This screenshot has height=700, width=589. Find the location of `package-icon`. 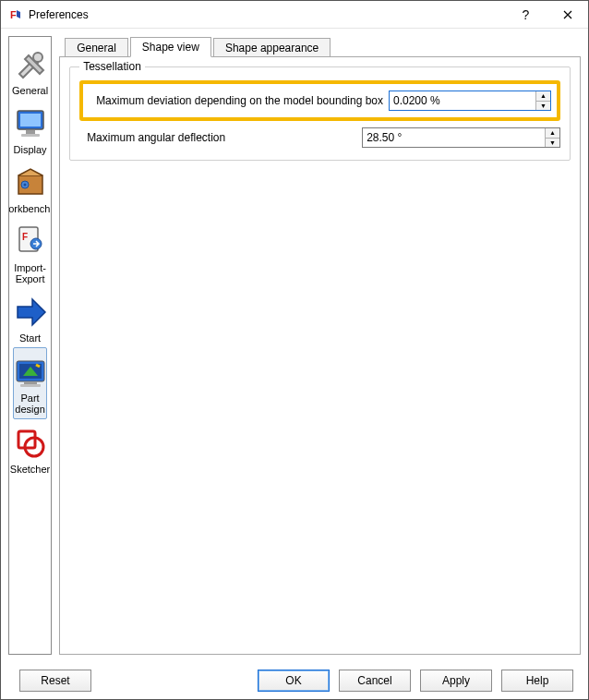

package-icon is located at coordinates (30, 183).